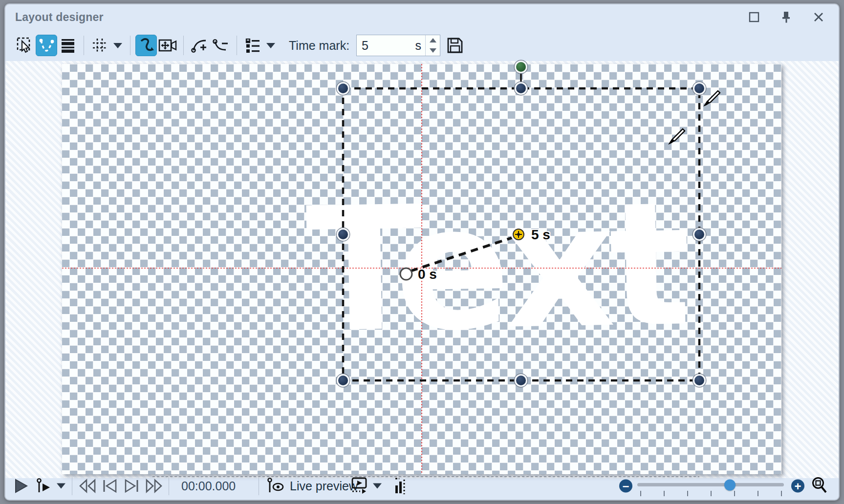  Describe the element at coordinates (519, 234) in the screenshot. I see `keyframe-crosshair-icon` at that location.